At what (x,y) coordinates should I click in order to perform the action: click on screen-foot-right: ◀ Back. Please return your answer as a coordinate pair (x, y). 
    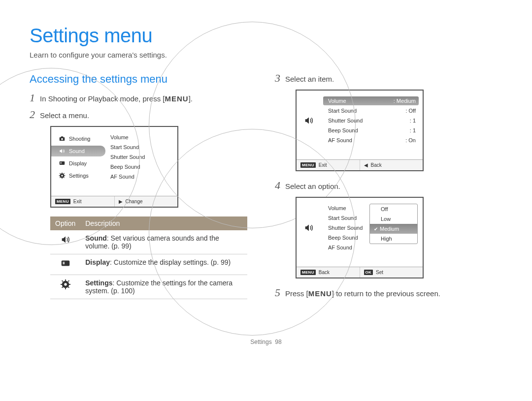
    Looking at the image, I should click on (391, 165).